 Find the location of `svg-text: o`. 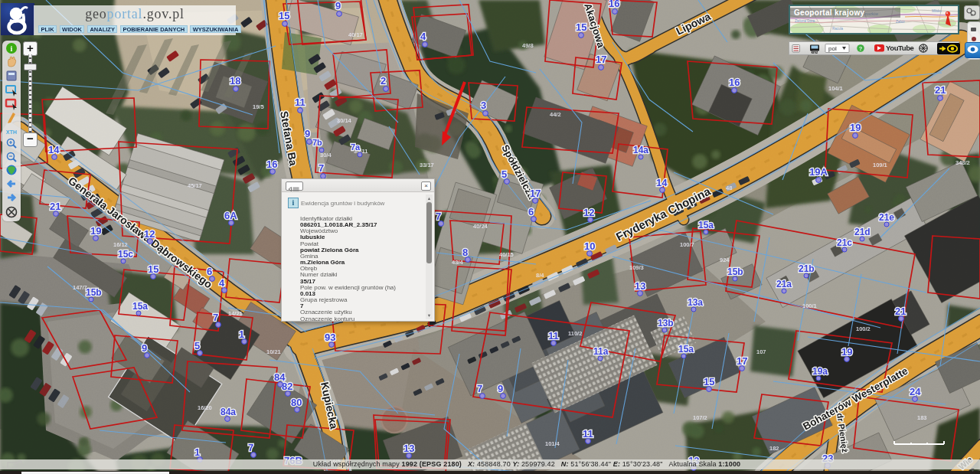

svg-text: o is located at coordinates (972, 15).